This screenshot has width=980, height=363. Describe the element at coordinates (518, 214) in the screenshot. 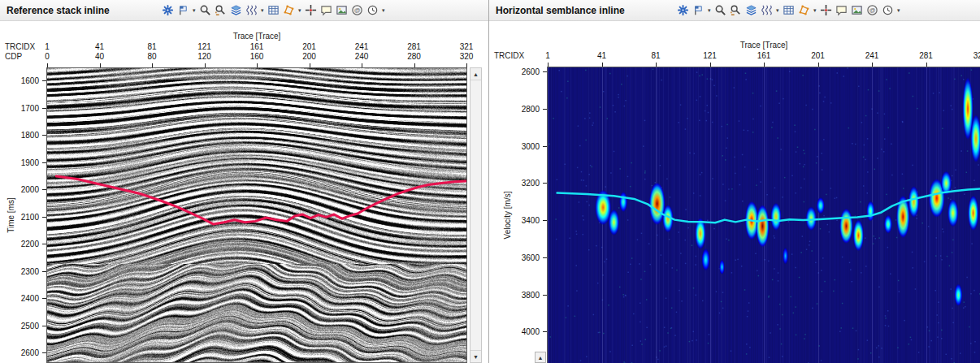

I see `y-axis-right: Velocity [m/s] 2600280030003200340036003…` at that location.